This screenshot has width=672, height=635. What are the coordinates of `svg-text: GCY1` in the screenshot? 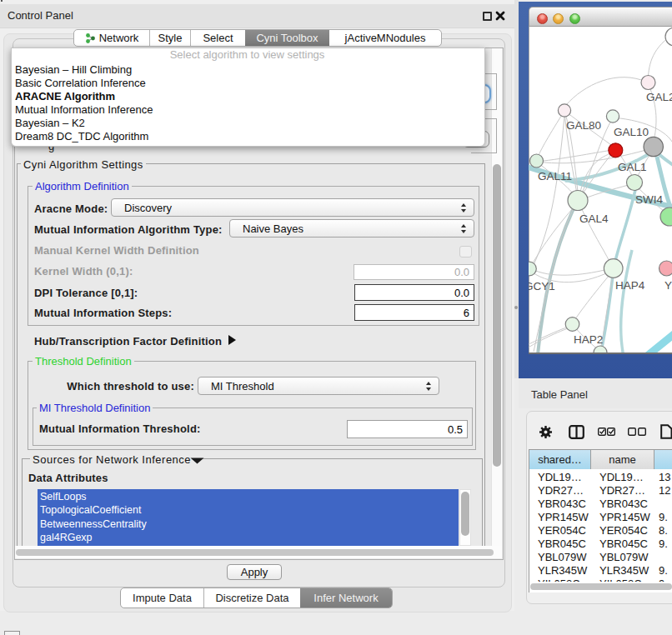 It's located at (542, 287).